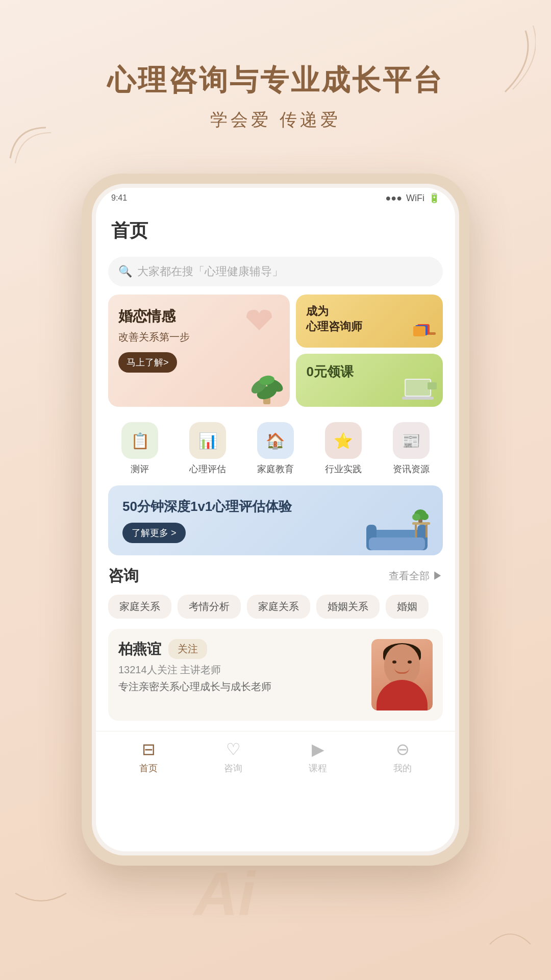 The width and height of the screenshot is (551, 980). I want to click on icon-assessment: 📋 测评, so click(140, 449).